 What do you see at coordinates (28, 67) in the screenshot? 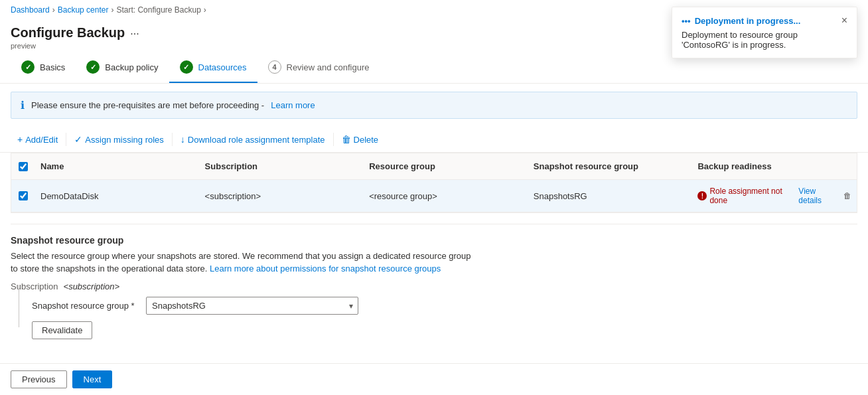
I see `tab-basics-icon: ✓` at bounding box center [28, 67].